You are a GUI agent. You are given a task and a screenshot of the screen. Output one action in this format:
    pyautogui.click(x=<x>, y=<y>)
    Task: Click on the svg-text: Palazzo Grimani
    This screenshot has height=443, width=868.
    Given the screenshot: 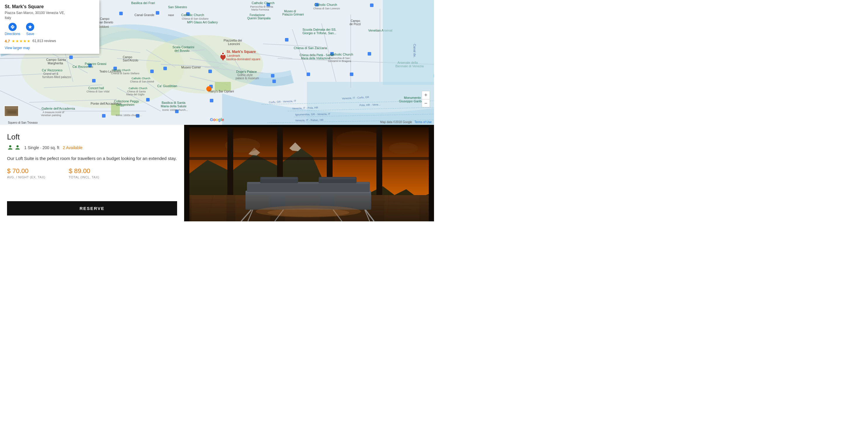 What is the action you would take?
    pyautogui.click(x=293, y=14)
    